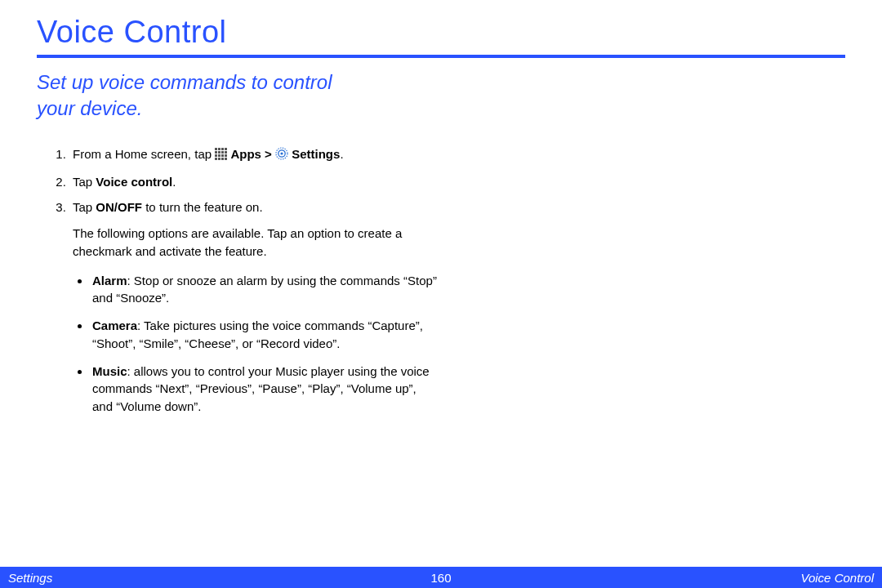 The image size is (882, 588). What do you see at coordinates (84, 181) in the screenshot?
I see `step-2-prefix: Tap` at bounding box center [84, 181].